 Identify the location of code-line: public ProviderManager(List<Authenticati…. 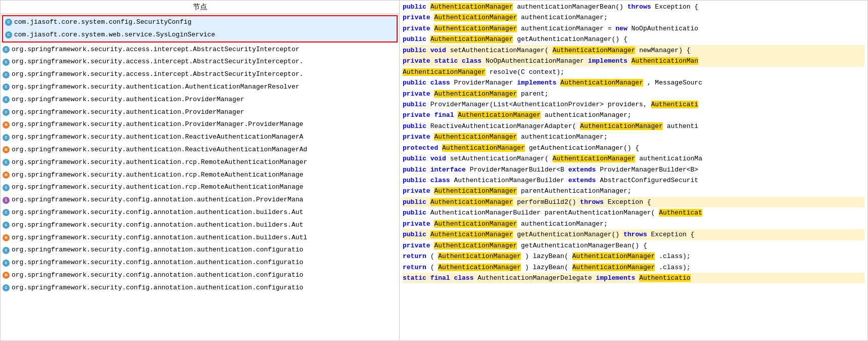
(634, 104).